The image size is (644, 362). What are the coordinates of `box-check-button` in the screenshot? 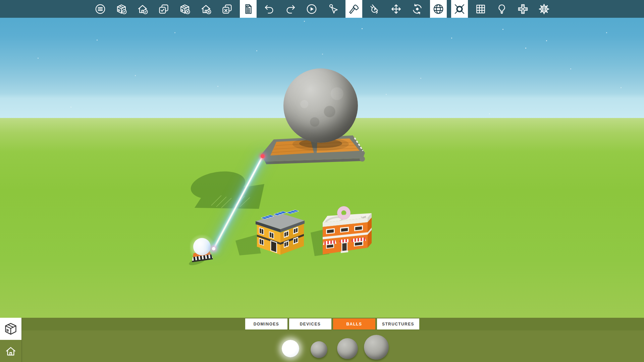 It's located at (121, 9).